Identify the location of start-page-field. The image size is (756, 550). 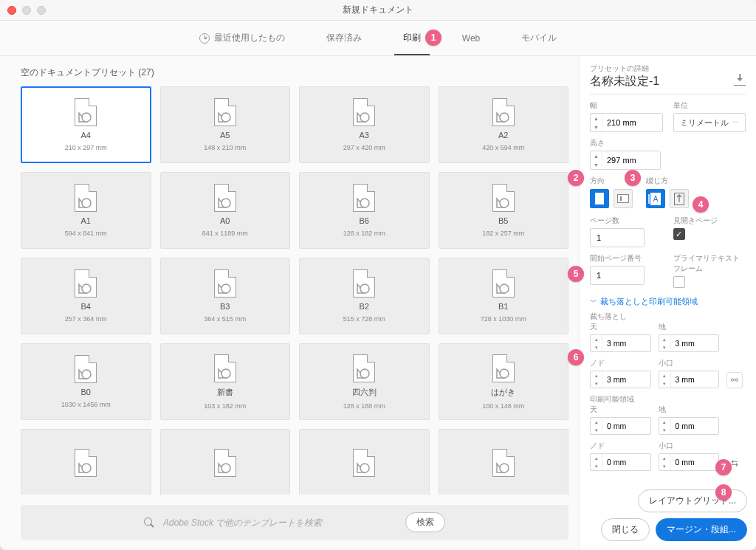
(617, 275).